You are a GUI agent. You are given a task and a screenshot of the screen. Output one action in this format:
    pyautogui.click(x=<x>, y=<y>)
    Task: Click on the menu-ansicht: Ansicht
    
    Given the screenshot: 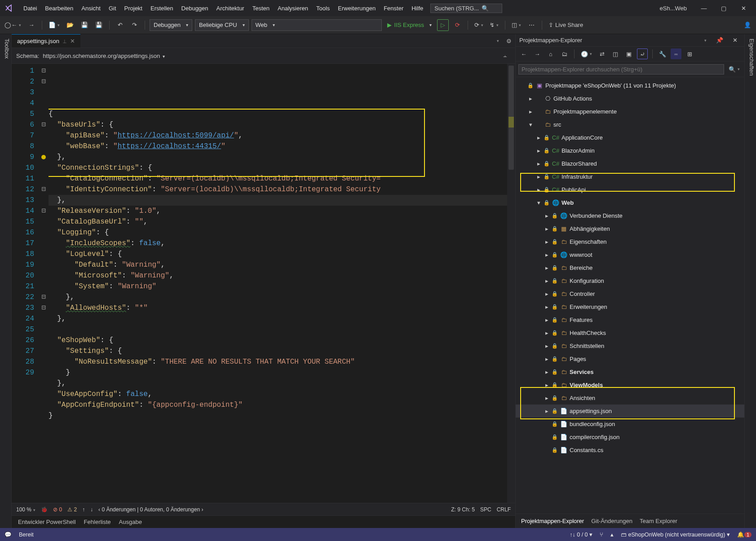 What is the action you would take?
    pyautogui.click(x=91, y=8)
    